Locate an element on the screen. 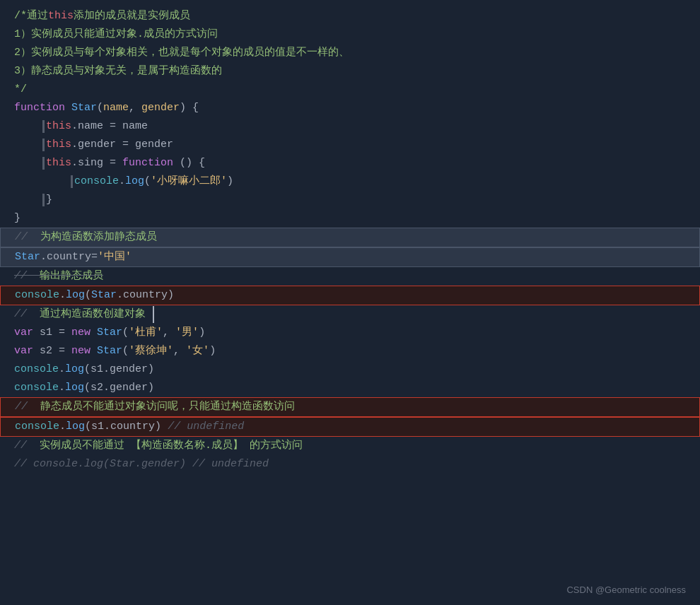 The width and height of the screenshot is (700, 605). comment-undefined: // undefined is located at coordinates (206, 427).